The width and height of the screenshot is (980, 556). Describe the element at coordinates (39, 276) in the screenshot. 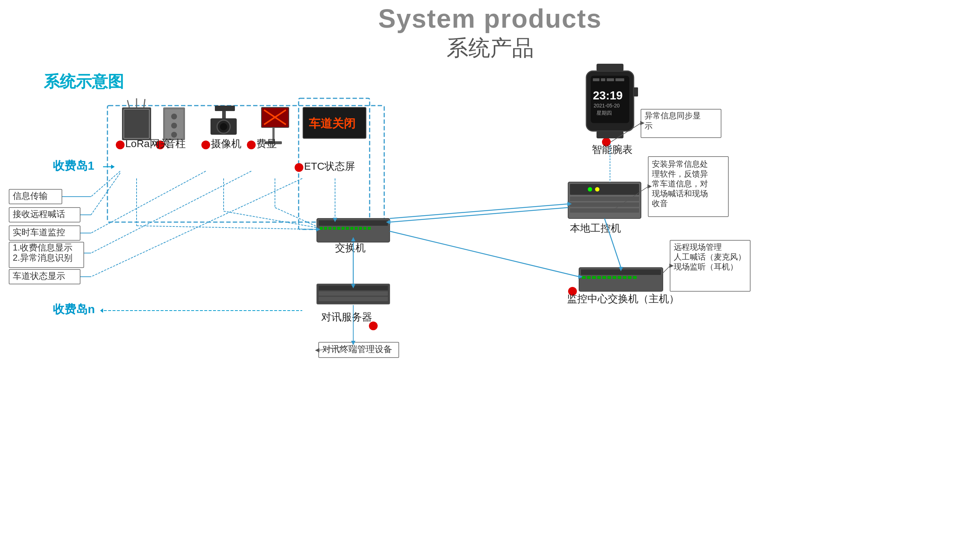

I see `svg-text: 车道状态显示` at that location.